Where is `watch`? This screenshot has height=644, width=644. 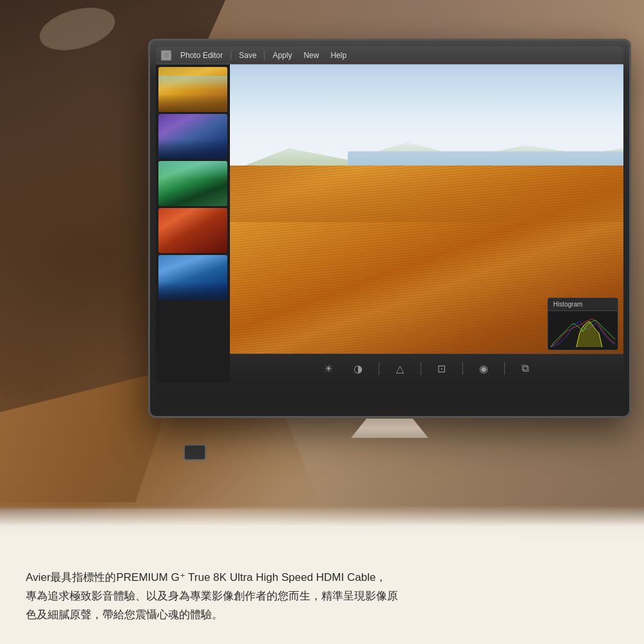 watch is located at coordinates (194, 452).